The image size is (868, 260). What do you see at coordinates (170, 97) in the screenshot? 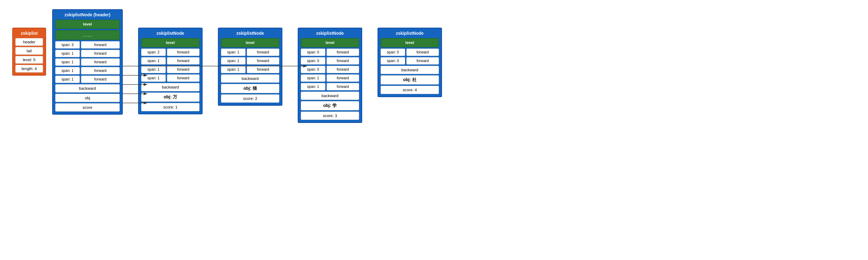
I see `node-1-obj: obj: 万` at bounding box center [170, 97].